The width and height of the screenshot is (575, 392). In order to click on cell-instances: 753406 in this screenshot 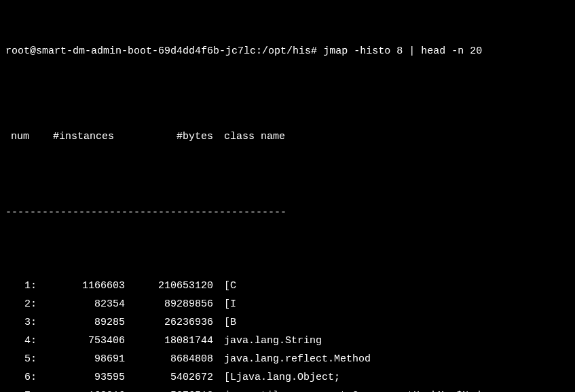, I will do `click(84, 340)`.